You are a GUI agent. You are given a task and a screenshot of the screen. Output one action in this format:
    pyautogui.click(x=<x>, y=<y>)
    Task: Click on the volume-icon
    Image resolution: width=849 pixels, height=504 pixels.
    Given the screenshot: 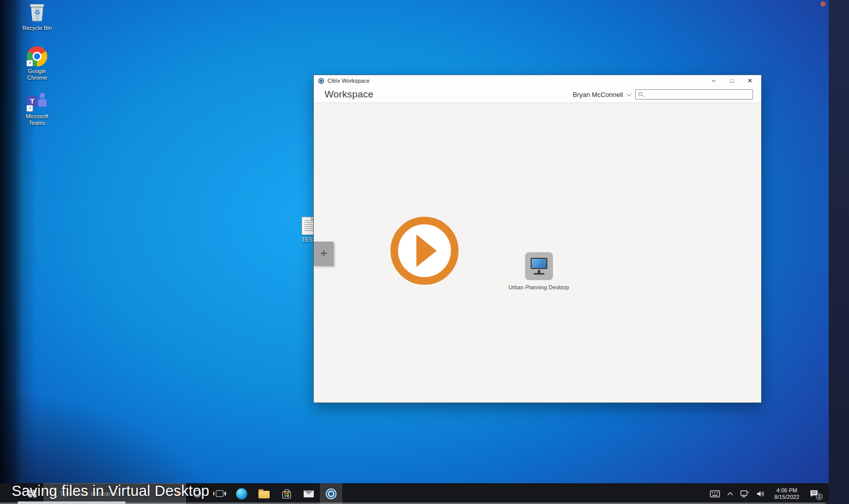 What is the action you would take?
    pyautogui.click(x=761, y=494)
    